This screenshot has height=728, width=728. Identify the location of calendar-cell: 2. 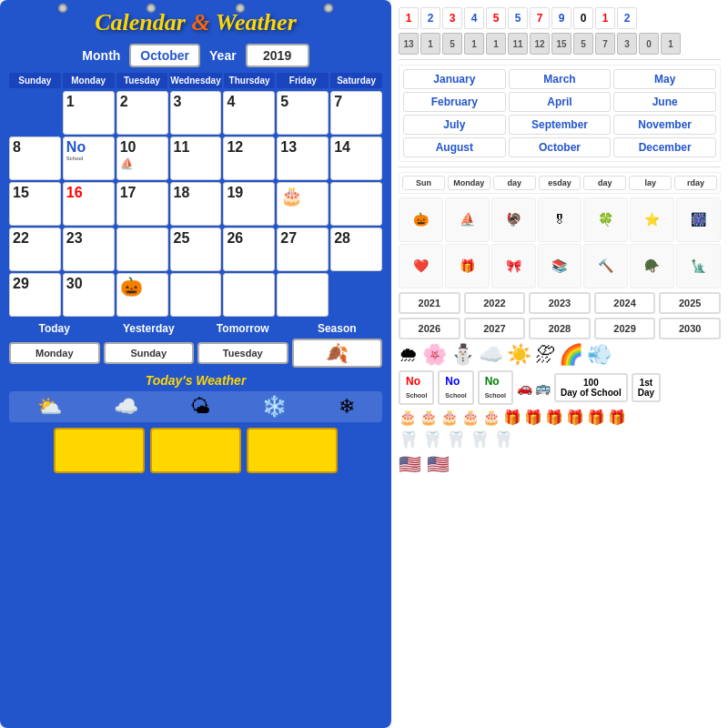
(142, 113).